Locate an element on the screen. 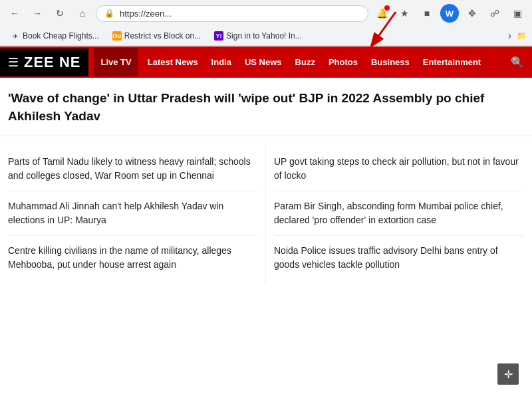  list-item: Muhammad Ali Jinnah can't help Akhilesh … is located at coordinates (133, 214).